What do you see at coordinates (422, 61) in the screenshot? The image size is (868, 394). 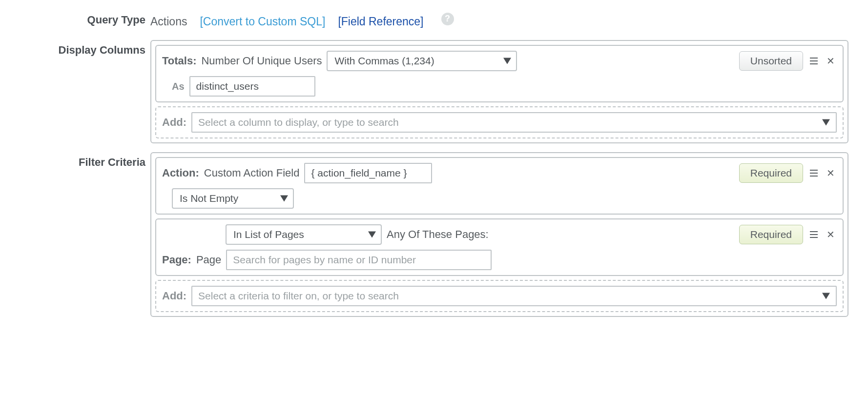 I see `format-dropdown: With Commas (1,234)` at bounding box center [422, 61].